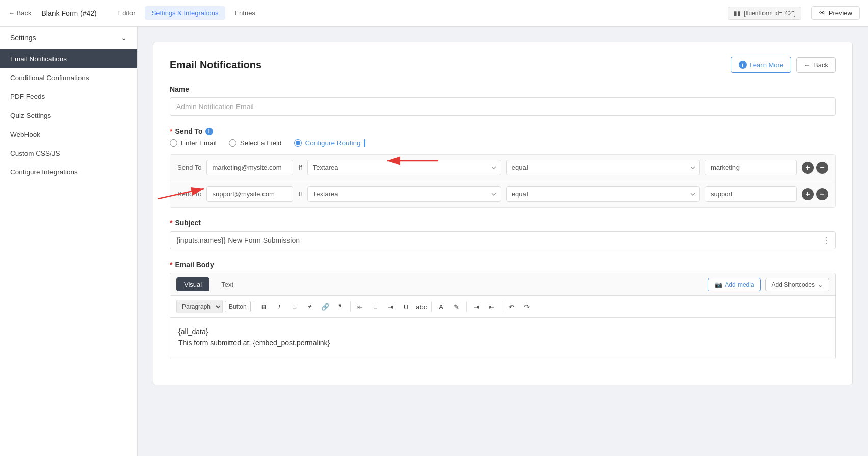  What do you see at coordinates (171, 223) in the screenshot?
I see `subject-required-marker: *` at bounding box center [171, 223].